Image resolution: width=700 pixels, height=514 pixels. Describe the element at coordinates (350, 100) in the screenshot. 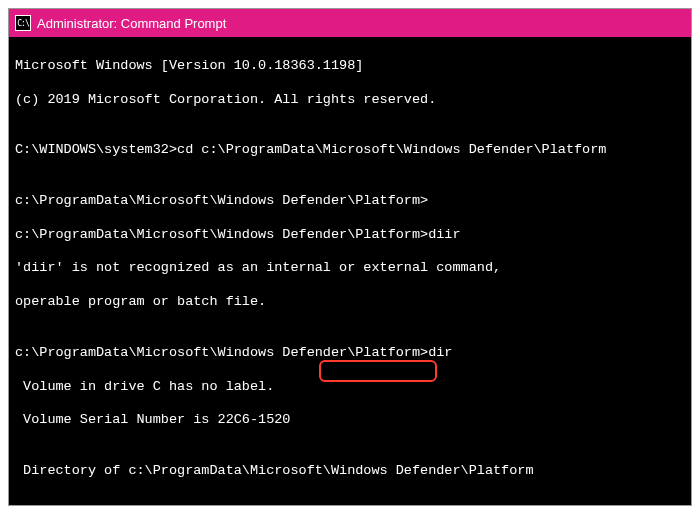

I see `output-line: (c) 2019 Microsoft Corporation. All righ…` at that location.